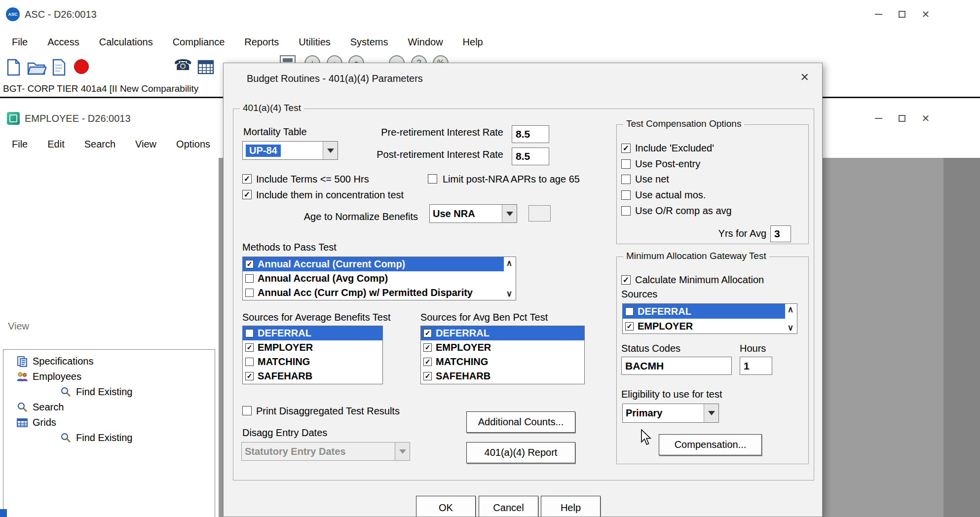 Image resolution: width=980 pixels, height=517 pixels. What do you see at coordinates (677, 366) in the screenshot?
I see `status-codes-input` at bounding box center [677, 366].